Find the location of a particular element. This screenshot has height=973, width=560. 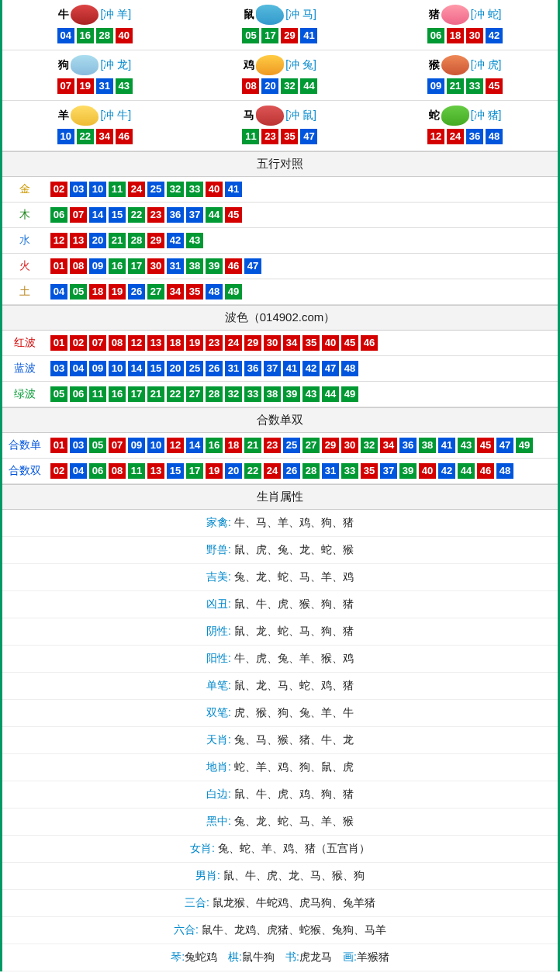

attr-label: 男肖: is located at coordinates (209, 875).